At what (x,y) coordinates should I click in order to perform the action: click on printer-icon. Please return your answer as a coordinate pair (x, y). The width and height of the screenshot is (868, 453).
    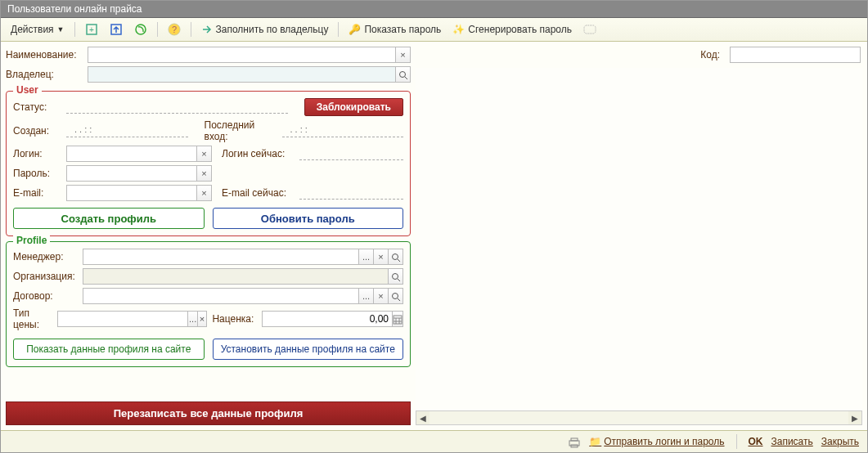
    Looking at the image, I should click on (574, 442).